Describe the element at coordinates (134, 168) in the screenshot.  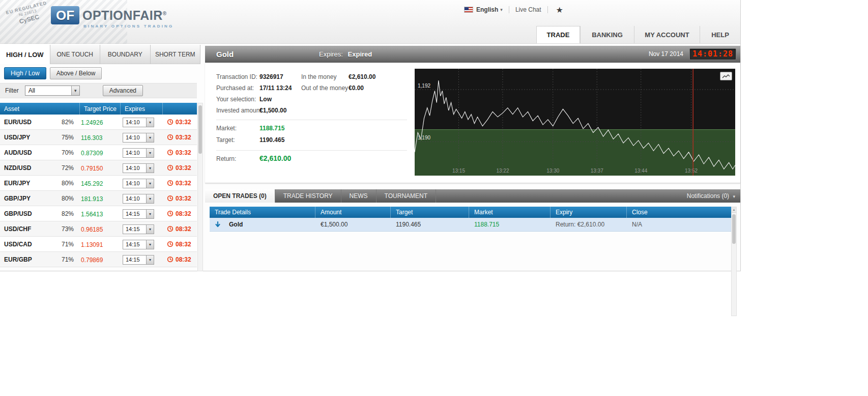
I see `expiry-select-value: 14:10` at that location.